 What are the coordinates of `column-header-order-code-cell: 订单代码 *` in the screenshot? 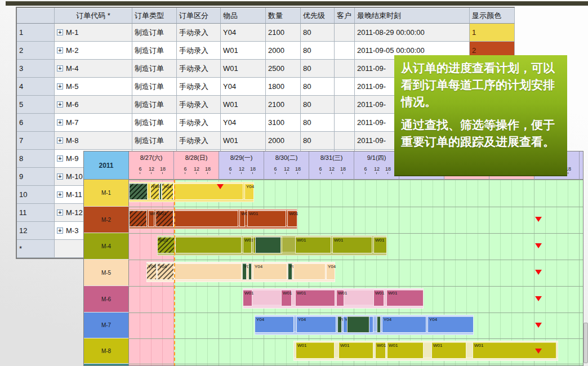 It's located at (93, 16).